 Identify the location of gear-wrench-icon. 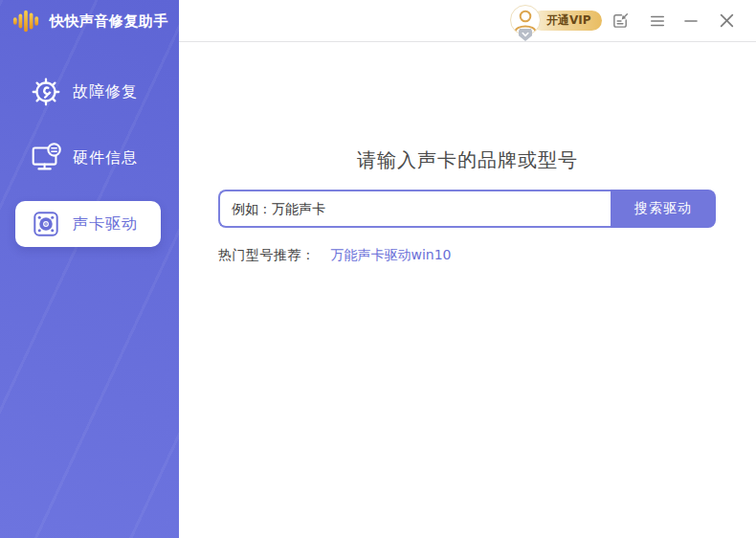
(46, 92).